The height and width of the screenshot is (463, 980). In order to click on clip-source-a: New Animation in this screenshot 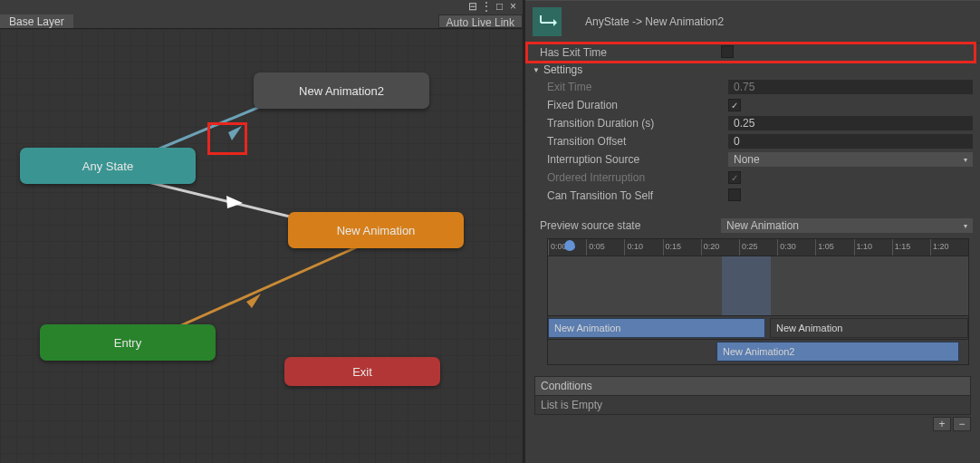, I will do `click(657, 328)`.